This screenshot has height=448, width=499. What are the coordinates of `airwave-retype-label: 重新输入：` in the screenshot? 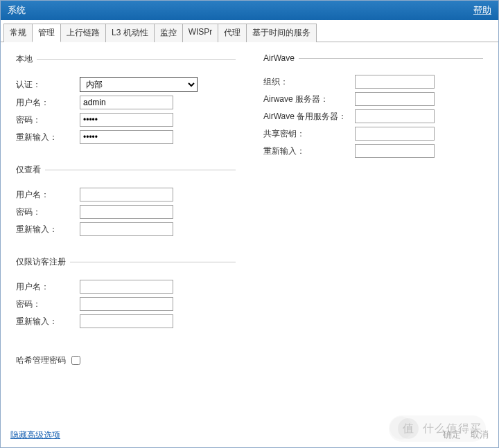 It's located at (309, 151).